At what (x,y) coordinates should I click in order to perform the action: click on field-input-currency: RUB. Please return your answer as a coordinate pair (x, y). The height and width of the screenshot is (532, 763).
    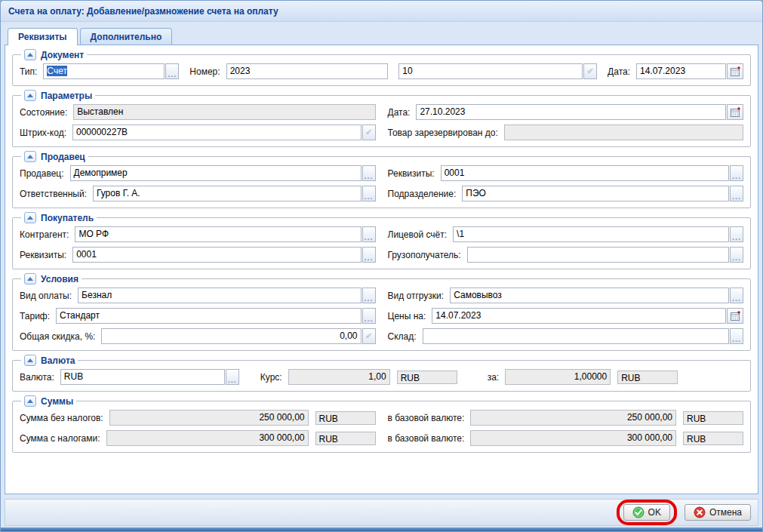
    Looking at the image, I should click on (143, 377).